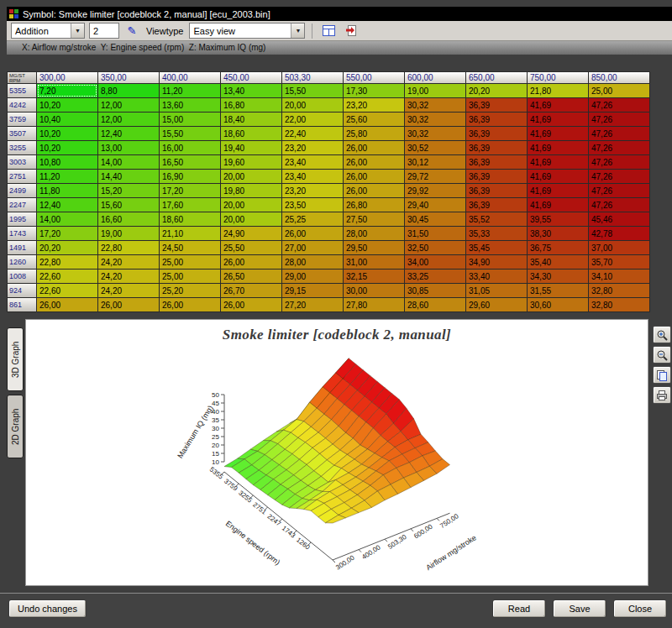 The width and height of the screenshot is (672, 628). What do you see at coordinates (312, 77) in the screenshot?
I see `col-header: 503,30` at bounding box center [312, 77].